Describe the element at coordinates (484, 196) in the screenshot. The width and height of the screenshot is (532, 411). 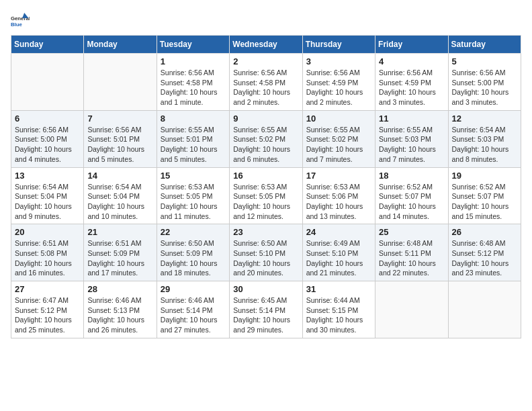
I see `calendar-cell: 19Sunrise: 6:52 AM Sunset: 5:07 PM Dayli…` at that location.